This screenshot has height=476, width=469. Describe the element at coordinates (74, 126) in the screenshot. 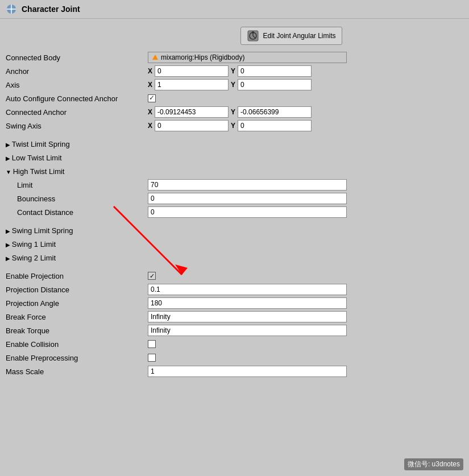

I see `swing-axis-label: Swing Axis` at that location.